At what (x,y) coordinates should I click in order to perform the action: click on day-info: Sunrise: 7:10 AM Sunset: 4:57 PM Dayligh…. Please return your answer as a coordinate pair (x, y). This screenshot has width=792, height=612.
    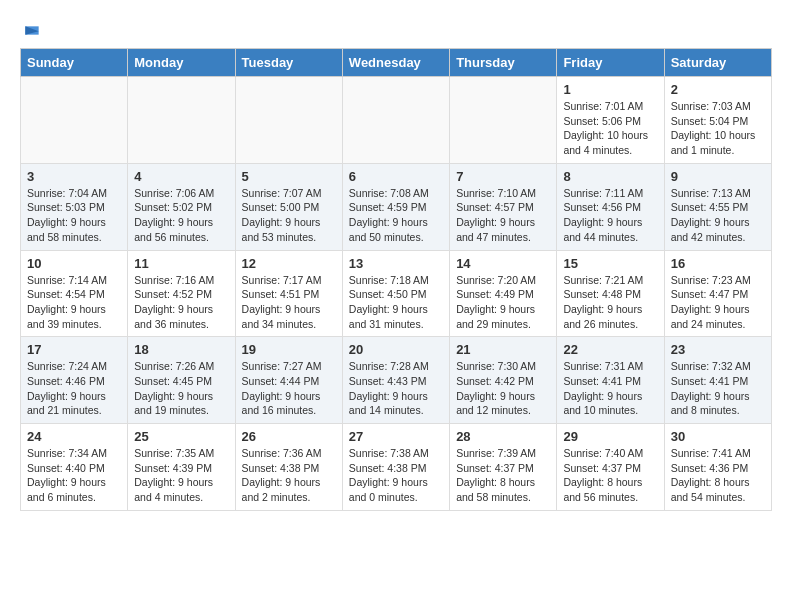
    Looking at the image, I should click on (503, 216).